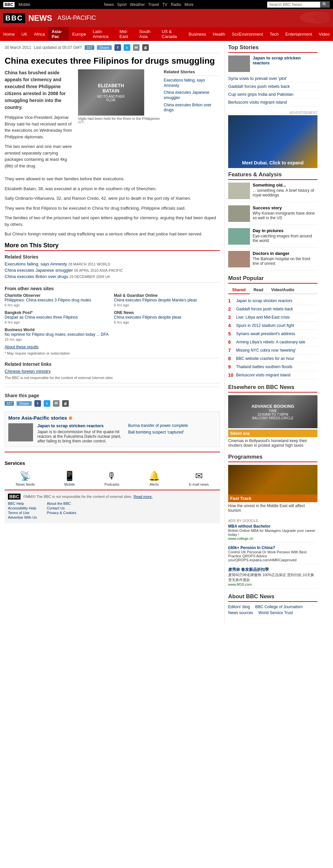  What do you see at coordinates (122, 5) in the screenshot?
I see `nav-sport: Sport` at bounding box center [122, 5].